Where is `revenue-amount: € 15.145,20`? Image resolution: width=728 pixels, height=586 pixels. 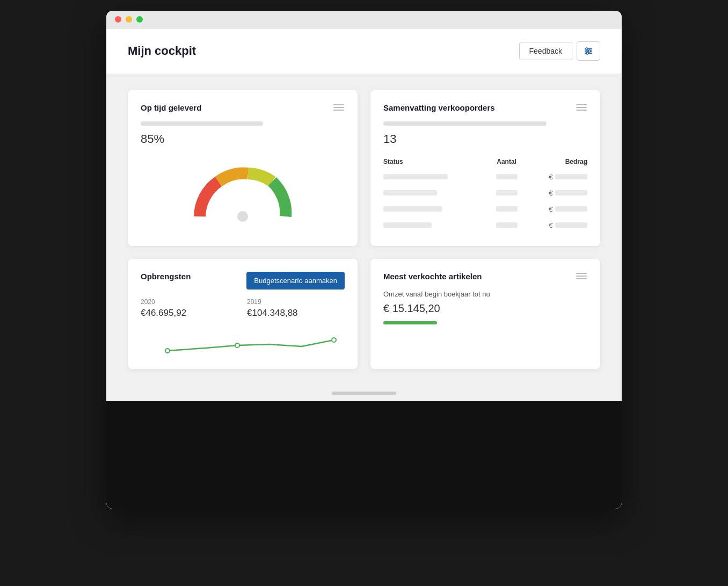 revenue-amount: € 15.145,20 is located at coordinates (485, 308).